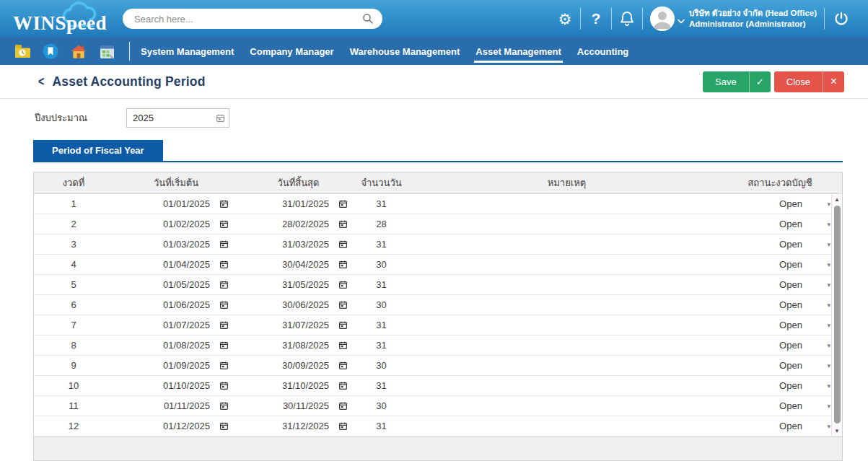 This screenshot has height=461, width=868. Describe the element at coordinates (306, 264) in the screenshot. I see `end-date-value: 30/04/2025` at that location.